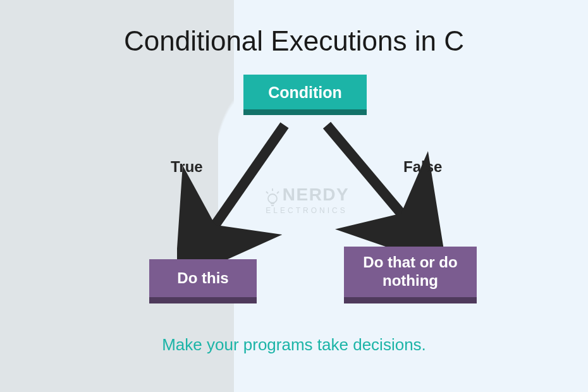 This screenshot has height=392, width=588. Describe the element at coordinates (383, 183) in the screenshot. I see `arrow-false` at that location.